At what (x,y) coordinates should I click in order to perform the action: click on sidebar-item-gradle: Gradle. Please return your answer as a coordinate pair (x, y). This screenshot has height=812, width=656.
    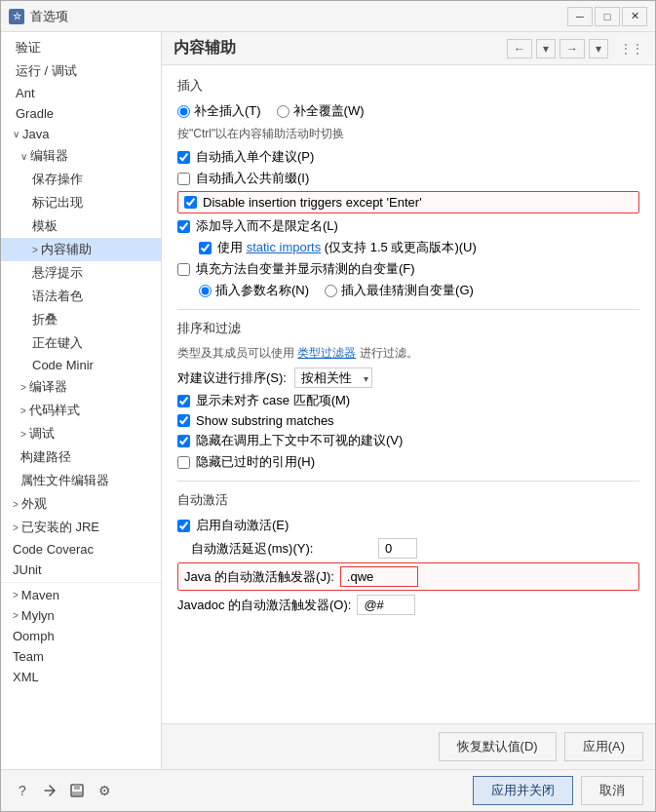
    Looking at the image, I should click on (81, 113).